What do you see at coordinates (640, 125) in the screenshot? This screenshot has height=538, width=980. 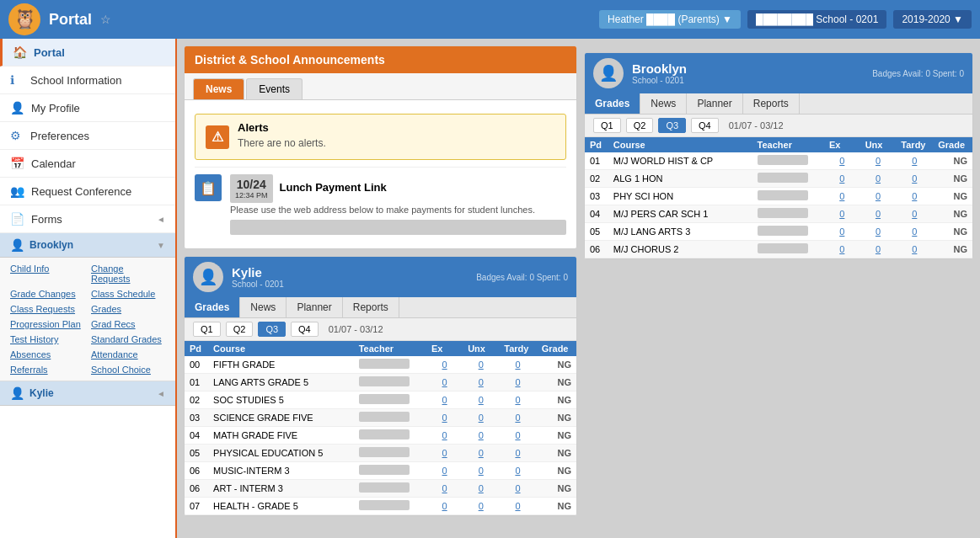 I see `brooklyn-q2: Q2` at bounding box center [640, 125].